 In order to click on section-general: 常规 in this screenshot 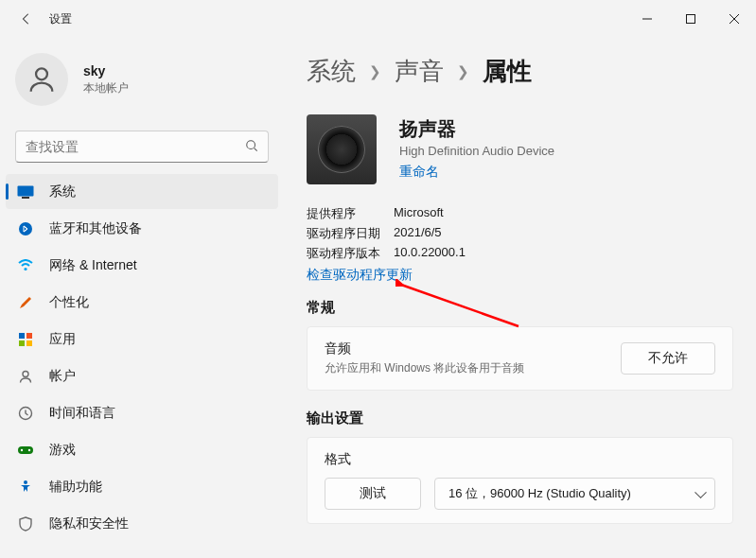, I will do `click(520, 308)`.